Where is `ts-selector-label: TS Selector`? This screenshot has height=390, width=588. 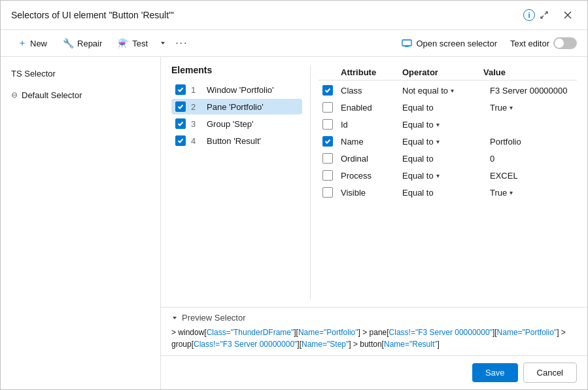 ts-selector-label: TS Selector is located at coordinates (73, 73).